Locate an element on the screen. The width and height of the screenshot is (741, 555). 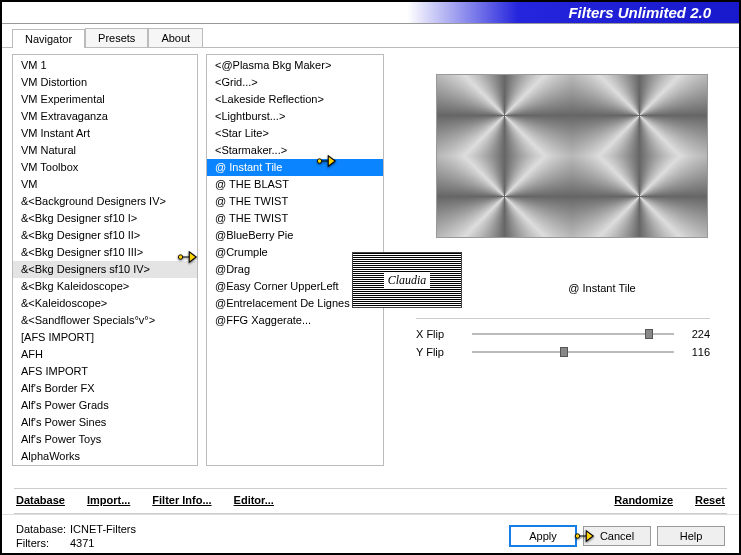
list-item: Alf's Power Sines is located at coordinates (105, 422).